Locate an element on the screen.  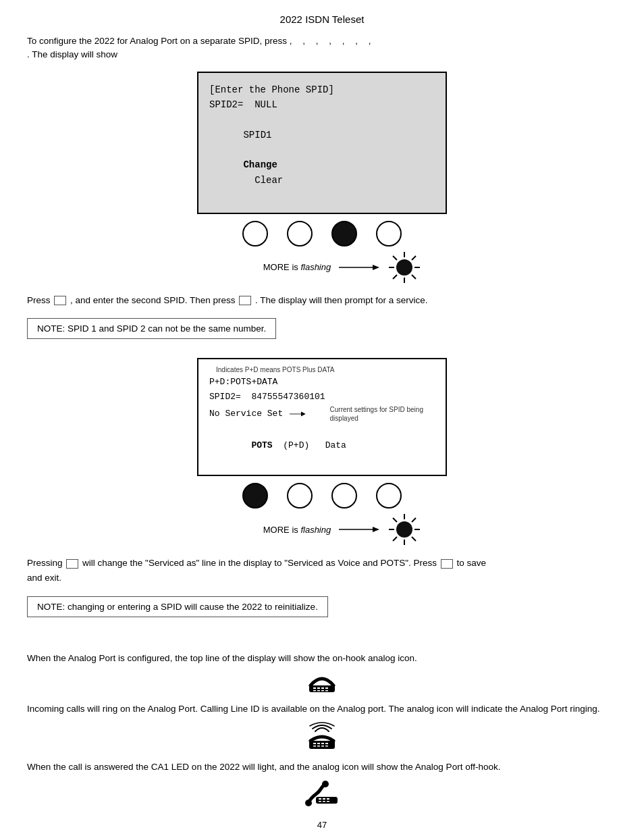
more-flash-row-2: MORE is flashing is located at coordinates (322, 529).